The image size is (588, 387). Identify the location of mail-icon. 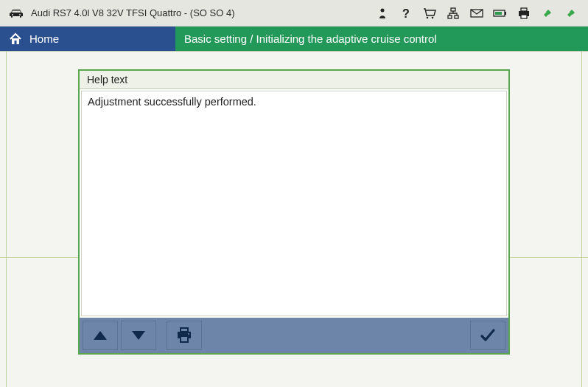
(477, 13).